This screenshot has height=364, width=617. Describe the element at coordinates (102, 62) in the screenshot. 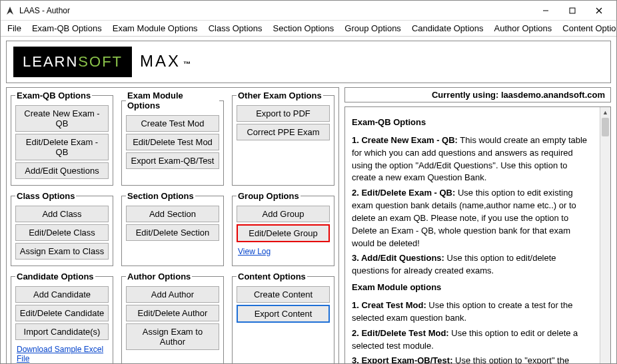

I see `logo: LEARNSOFT MAX ™` at that location.